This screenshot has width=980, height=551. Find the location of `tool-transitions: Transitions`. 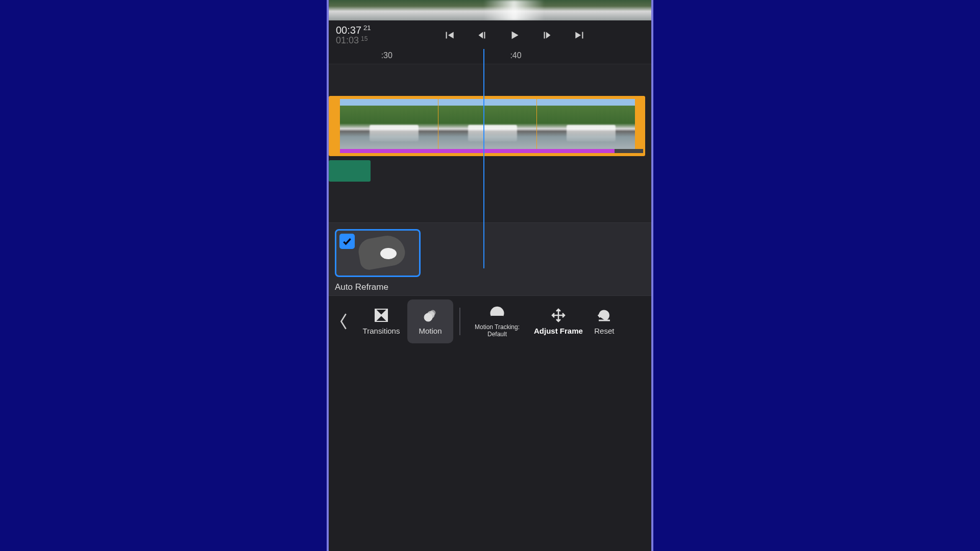

tool-transitions: Transitions is located at coordinates (381, 321).